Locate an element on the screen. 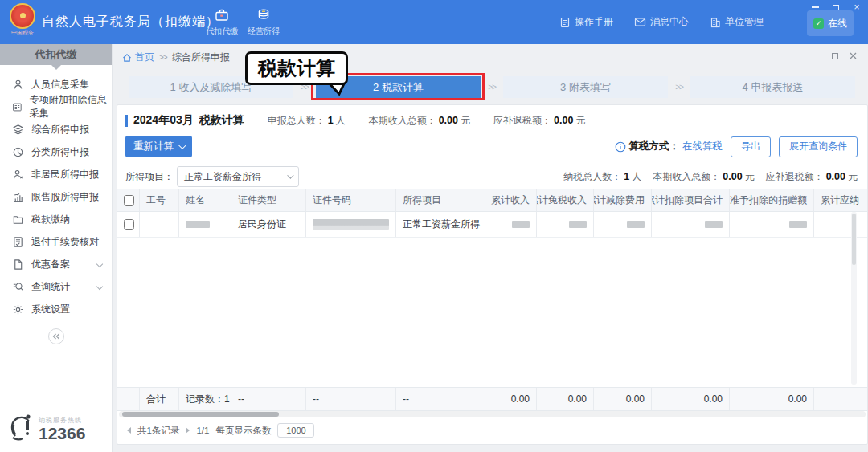 The image size is (868, 452). hotline-number: 12366 is located at coordinates (62, 434).